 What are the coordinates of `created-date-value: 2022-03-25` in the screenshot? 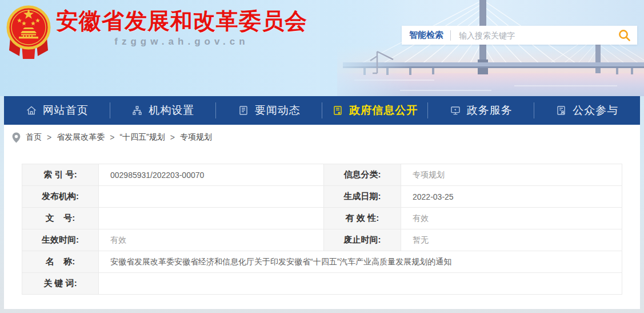 It's located at (512, 197).